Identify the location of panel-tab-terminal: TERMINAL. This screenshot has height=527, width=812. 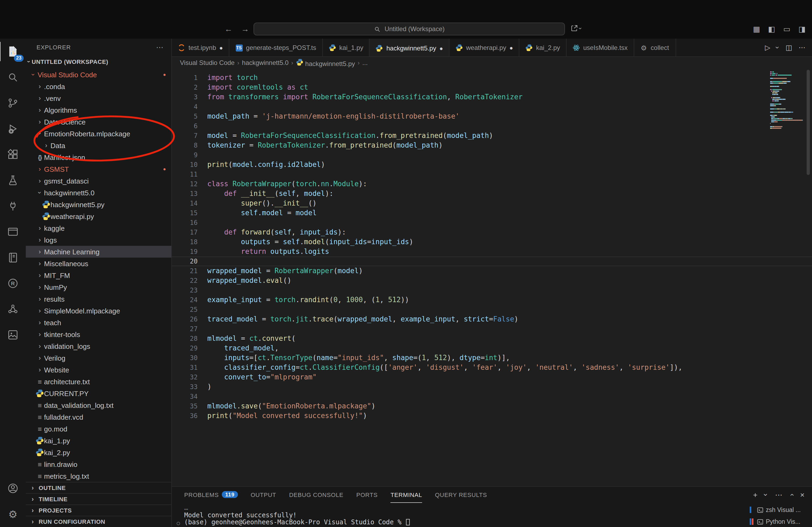
(406, 495).